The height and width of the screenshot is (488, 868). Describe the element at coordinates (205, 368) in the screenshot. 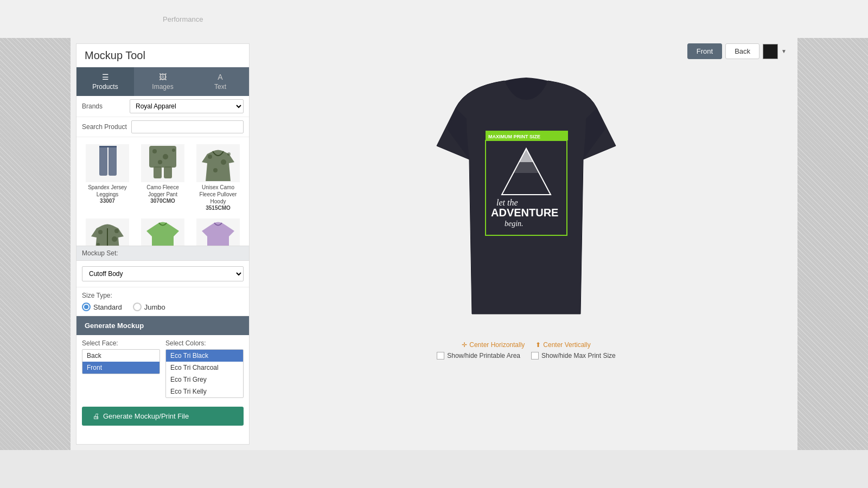

I see `color-eco-tri-charcoal: Eco Tri Charcoal` at that location.